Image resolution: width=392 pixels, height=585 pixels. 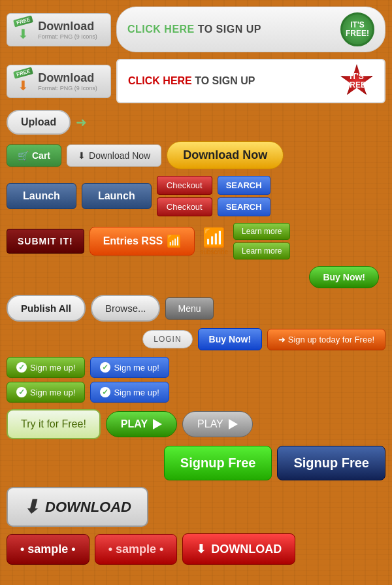 I want to click on sample-button-1: • sample •, so click(x=48, y=549).